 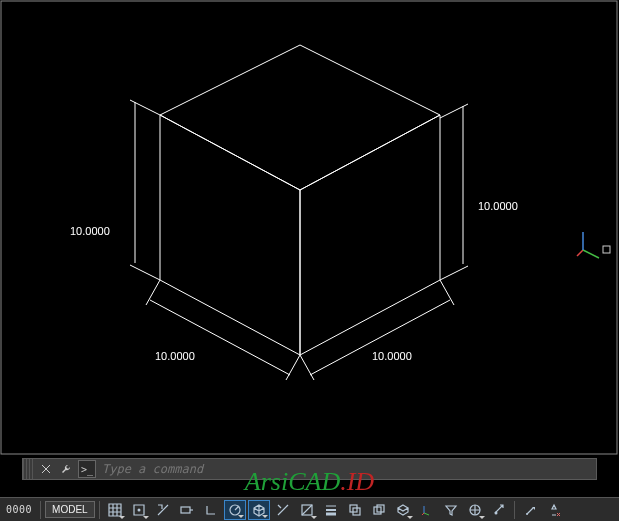 What do you see at coordinates (595, 248) in the screenshot?
I see `ucs-icon` at bounding box center [595, 248].